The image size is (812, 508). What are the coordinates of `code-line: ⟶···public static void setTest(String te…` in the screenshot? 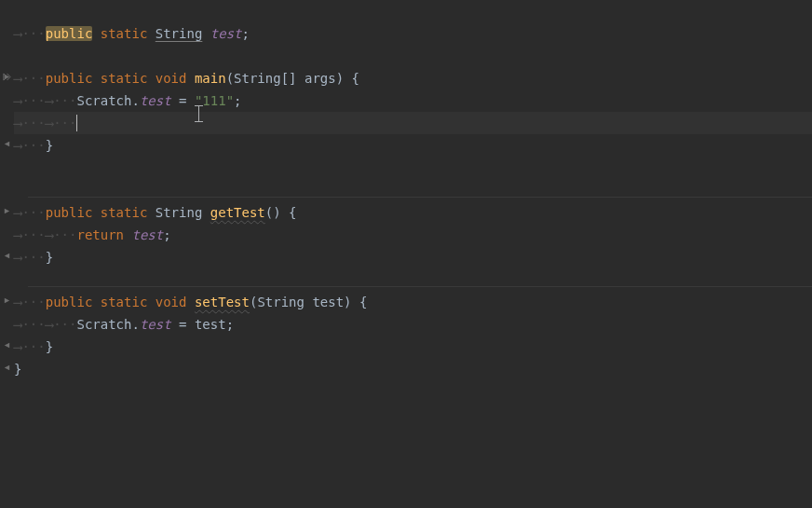 It's located at (413, 302).